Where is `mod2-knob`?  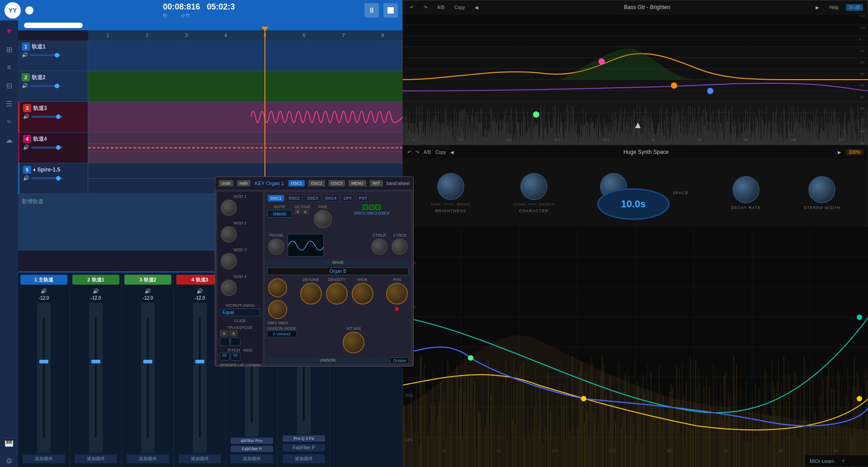 mod2-knob is located at coordinates (229, 234).